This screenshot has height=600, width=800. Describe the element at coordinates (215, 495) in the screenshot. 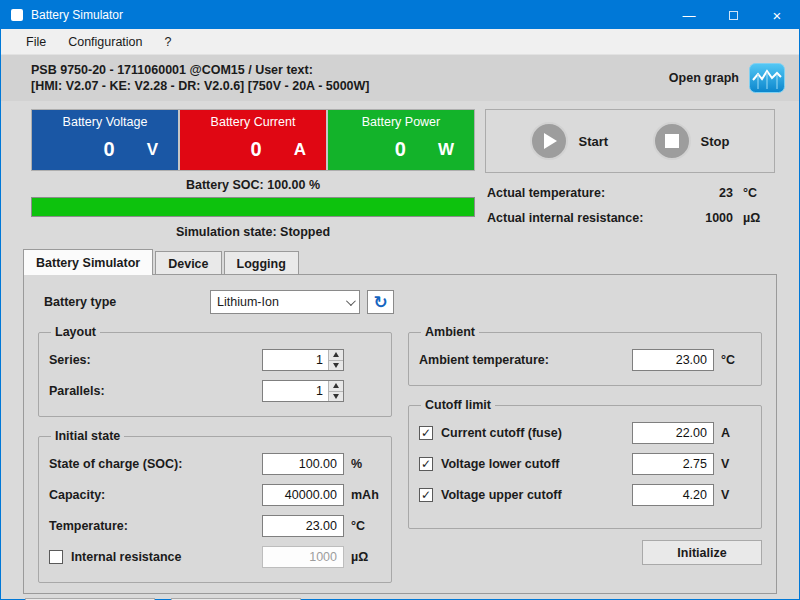

I see `capacity-row: Capacity: mAh` at that location.